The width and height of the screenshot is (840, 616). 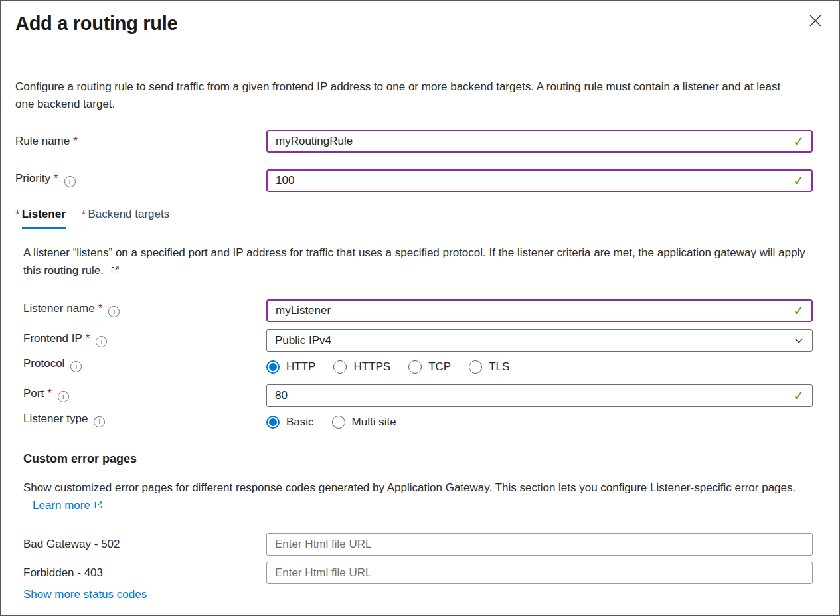 I want to click on port-field: ✓, so click(x=539, y=396).